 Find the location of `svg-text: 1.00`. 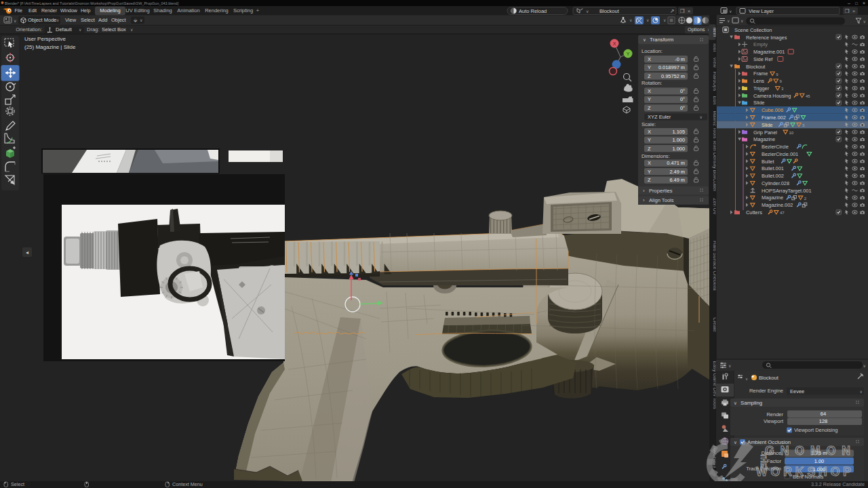

svg-text: 1.00 is located at coordinates (819, 461).